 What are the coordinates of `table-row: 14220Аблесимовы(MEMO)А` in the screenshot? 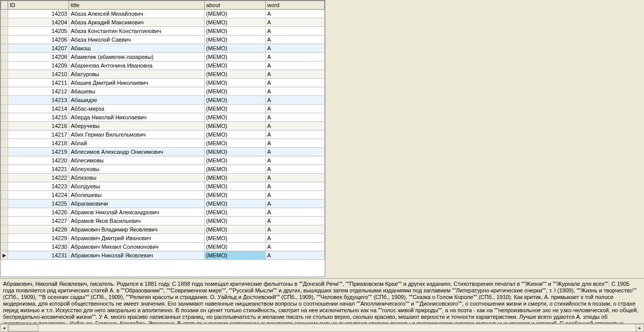 It's located at (163, 160).